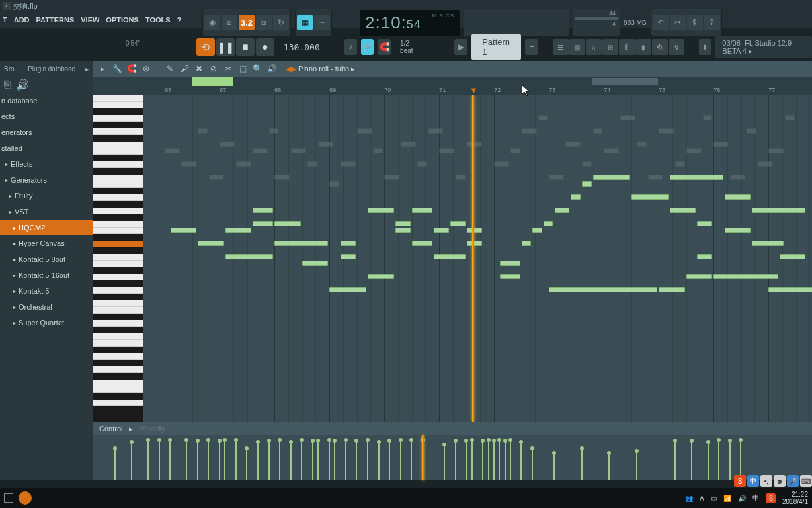 The image size is (812, 508). Describe the element at coordinates (272, 69) in the screenshot. I see `pr-play-icon: 🔊` at that location.